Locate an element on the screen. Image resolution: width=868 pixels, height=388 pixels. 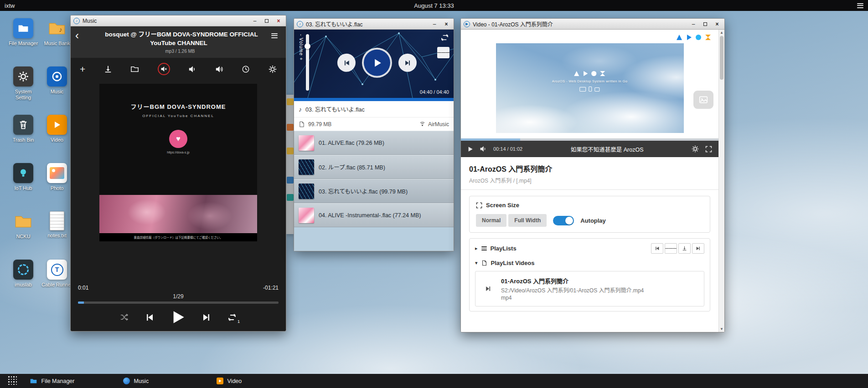
add-icon: + is located at coordinates (83, 69).